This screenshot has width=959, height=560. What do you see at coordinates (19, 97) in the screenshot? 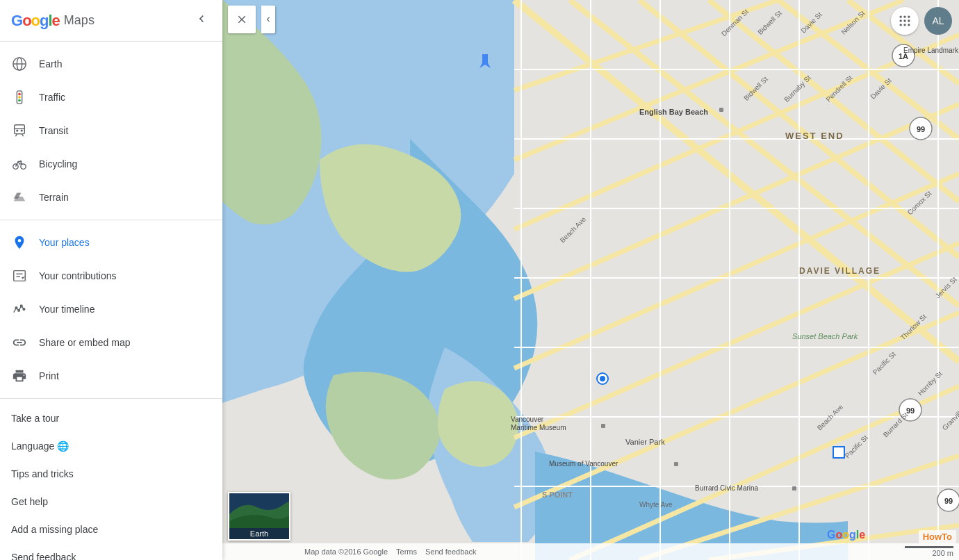
I see `traffic-icon` at bounding box center [19, 97].